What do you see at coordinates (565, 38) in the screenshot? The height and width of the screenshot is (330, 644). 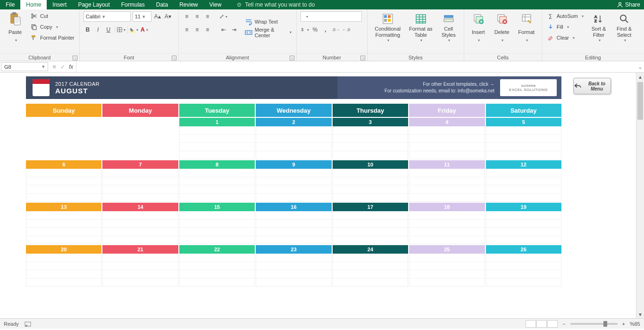 I see `clear-button: Clear` at bounding box center [565, 38].